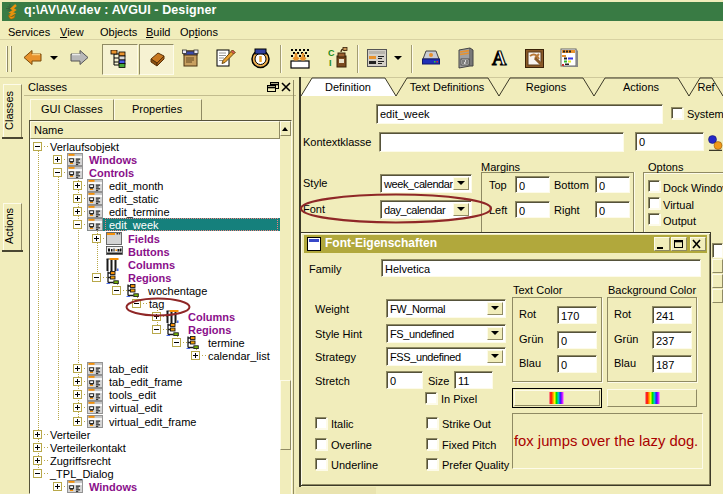  Describe the element at coordinates (642, 87) in the screenshot. I see `svg-text: Actions` at that location.